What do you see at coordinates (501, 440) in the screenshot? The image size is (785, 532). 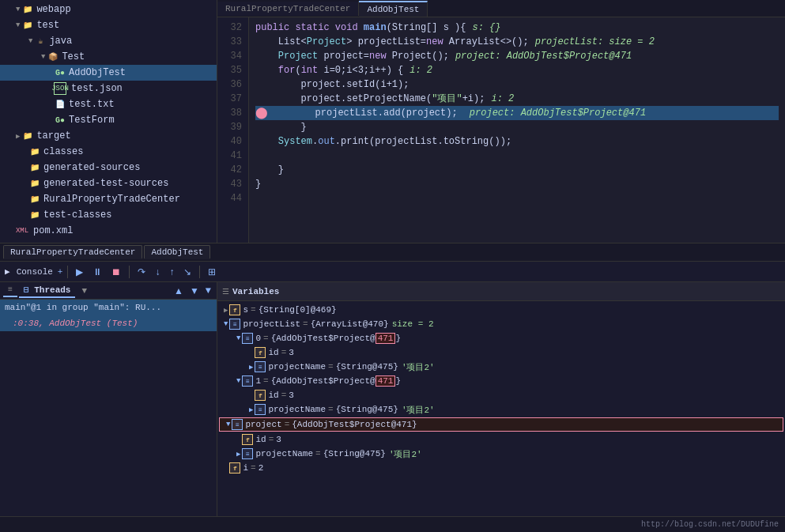 I see `var-project-id: ▶ f id = 3` at bounding box center [501, 440].